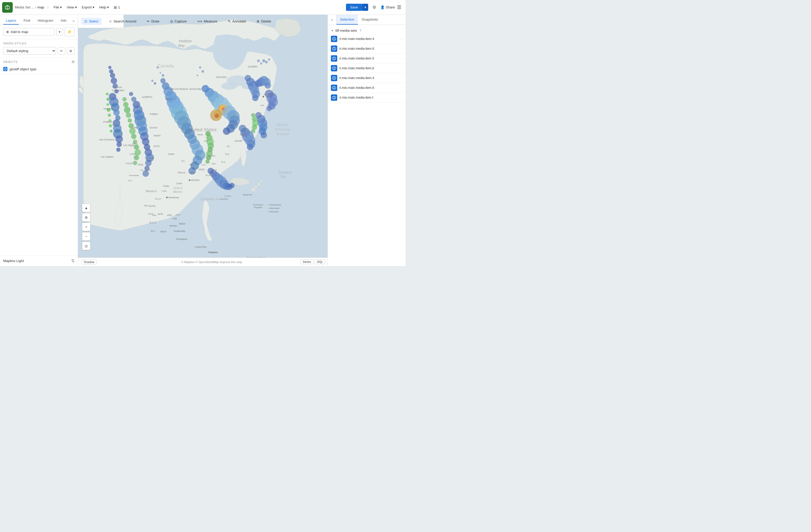 Image resolution: width=811 pixels, height=532 pixels. What do you see at coordinates (91, 21) in the screenshot?
I see `select-tool: ⊡ Select` at bounding box center [91, 21].